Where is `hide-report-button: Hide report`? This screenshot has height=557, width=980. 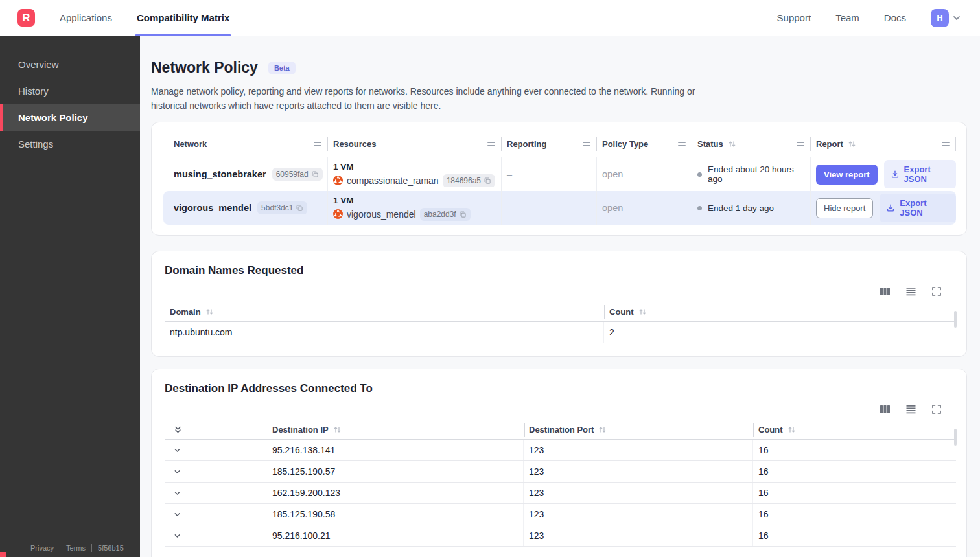
hide-report-button: Hide report is located at coordinates (845, 209).